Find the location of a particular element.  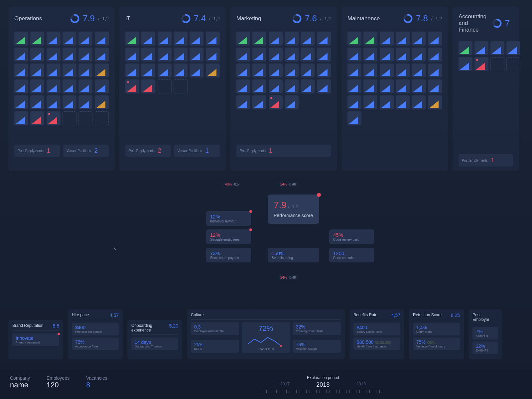

summary-retention-score: Retention Score8,251,4%Churn Ratio75% /2… is located at coordinates (436, 334).